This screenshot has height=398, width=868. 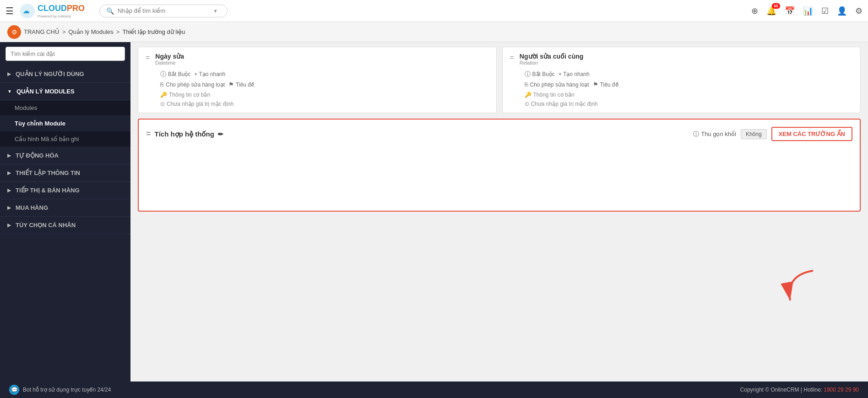 I want to click on settings-icon: ⚙, so click(x=859, y=11).